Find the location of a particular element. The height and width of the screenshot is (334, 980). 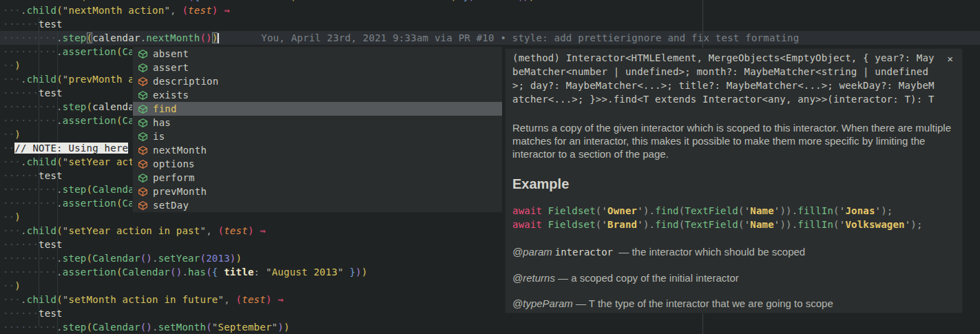

suggestion-label: absent is located at coordinates (171, 54).